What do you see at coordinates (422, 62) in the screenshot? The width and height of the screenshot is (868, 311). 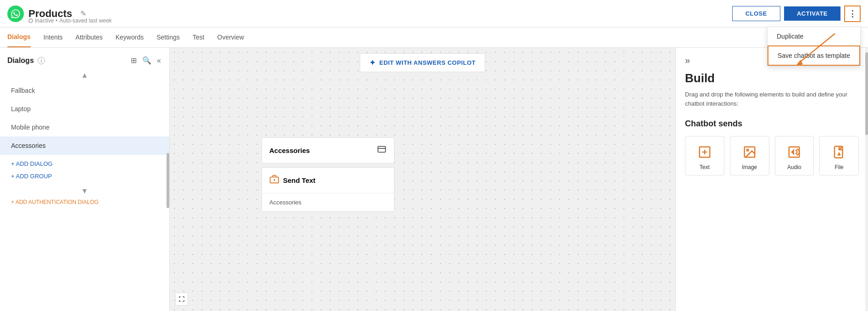 I see `copilot-button: ✦ EDIT WITH ANSWERS COPILOT` at bounding box center [422, 62].